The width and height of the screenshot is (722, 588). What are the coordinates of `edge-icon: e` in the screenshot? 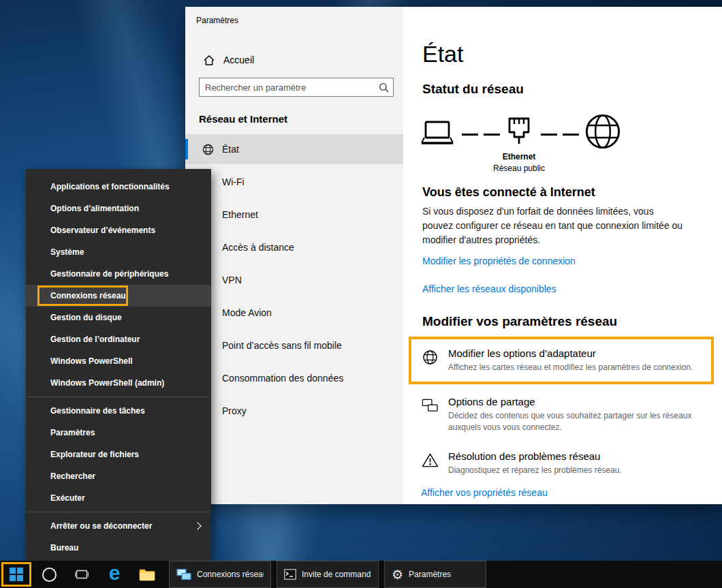 It's located at (114, 573).